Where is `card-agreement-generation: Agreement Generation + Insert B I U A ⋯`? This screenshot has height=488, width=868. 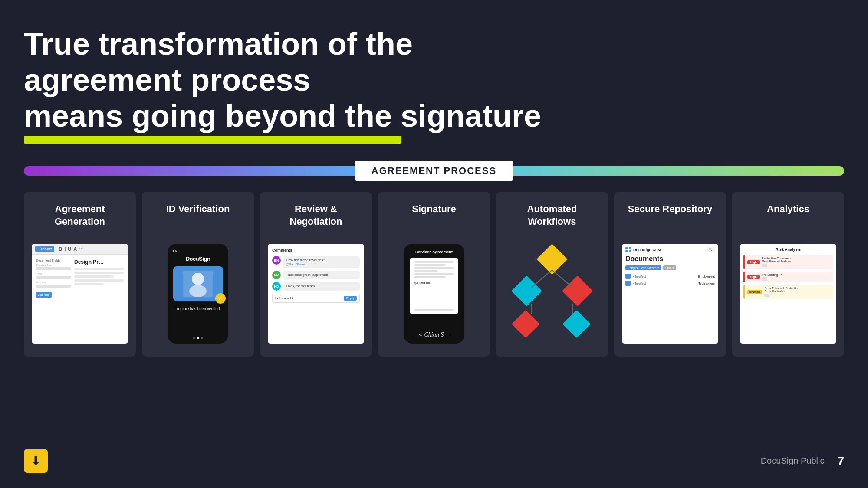
card-agreement-generation: Agreement Generation + Insert B I U A ⋯ is located at coordinates (80, 274).